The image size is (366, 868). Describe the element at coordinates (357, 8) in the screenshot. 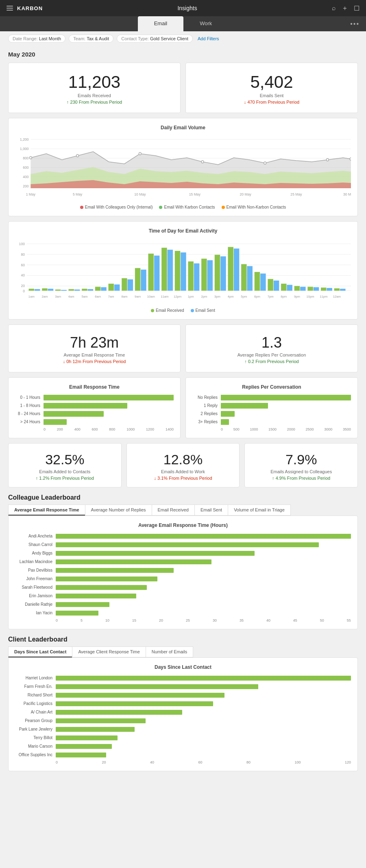

I see `notes-icon: ☐` at that location.